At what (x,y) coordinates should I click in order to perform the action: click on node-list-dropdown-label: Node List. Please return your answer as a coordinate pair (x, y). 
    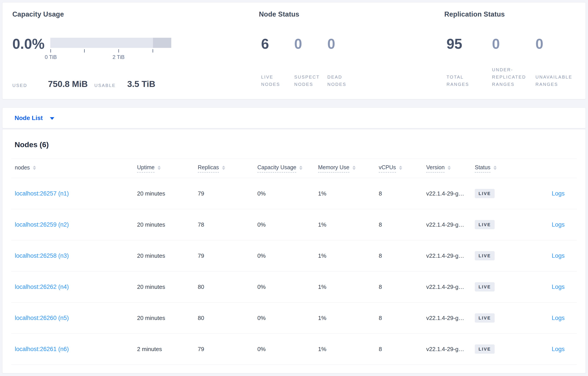
    Looking at the image, I should click on (29, 118).